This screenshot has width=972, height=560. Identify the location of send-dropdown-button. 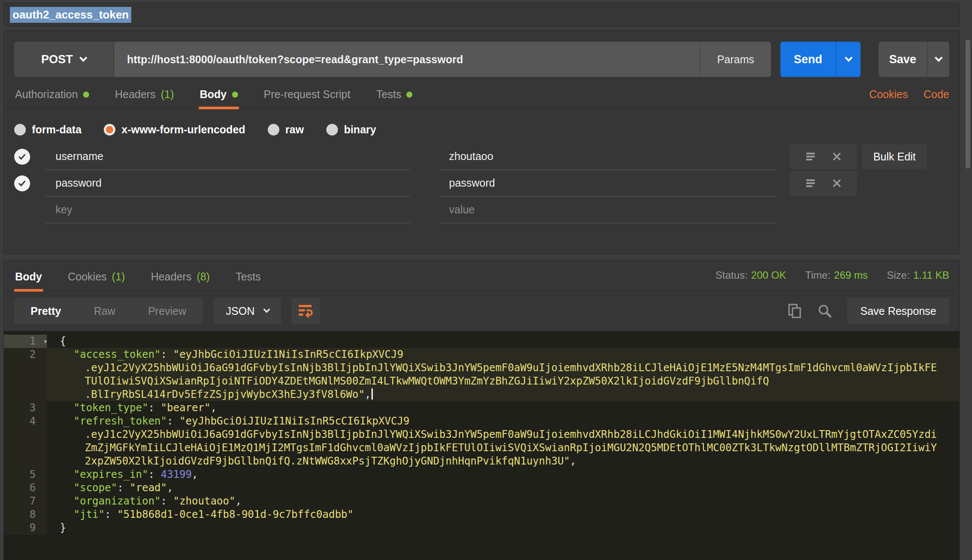
(848, 59).